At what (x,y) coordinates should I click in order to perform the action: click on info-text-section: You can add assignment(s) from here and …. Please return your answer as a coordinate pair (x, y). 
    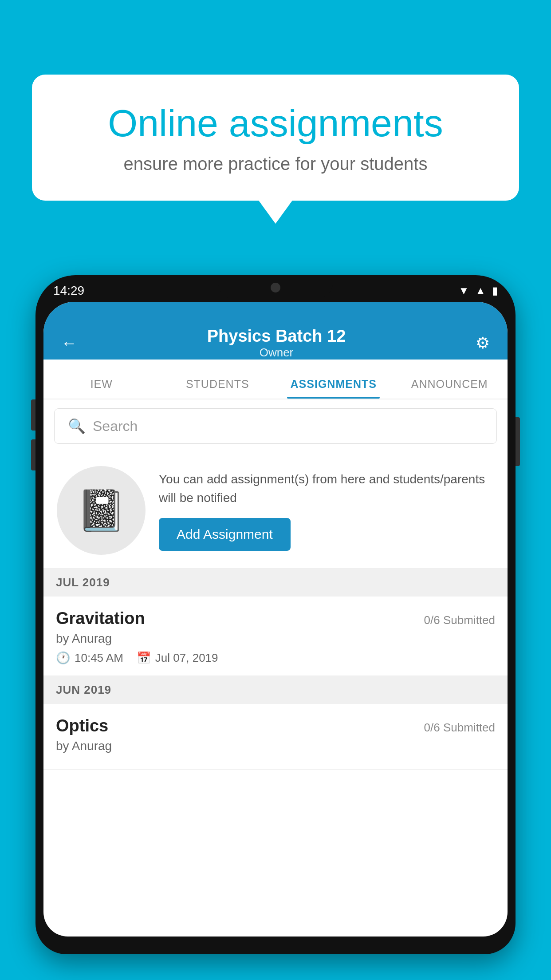
    Looking at the image, I should click on (327, 510).